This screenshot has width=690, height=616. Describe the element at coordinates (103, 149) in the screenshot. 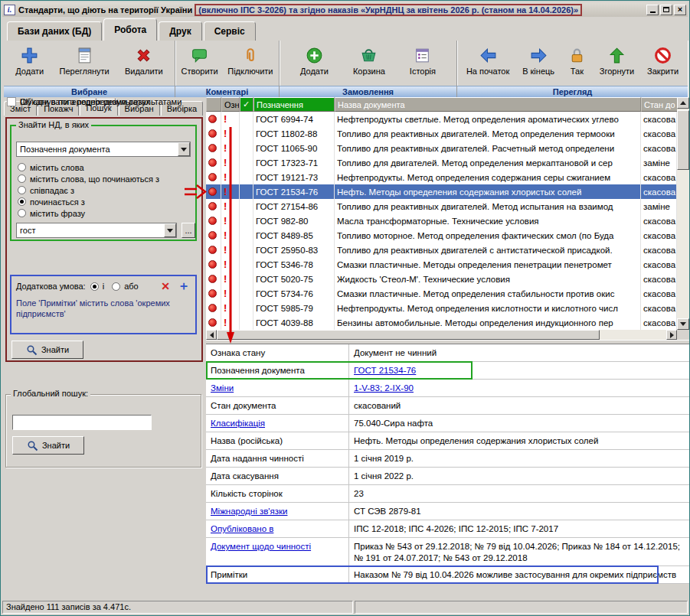

I see `search-field-select: Позначення документа` at that location.